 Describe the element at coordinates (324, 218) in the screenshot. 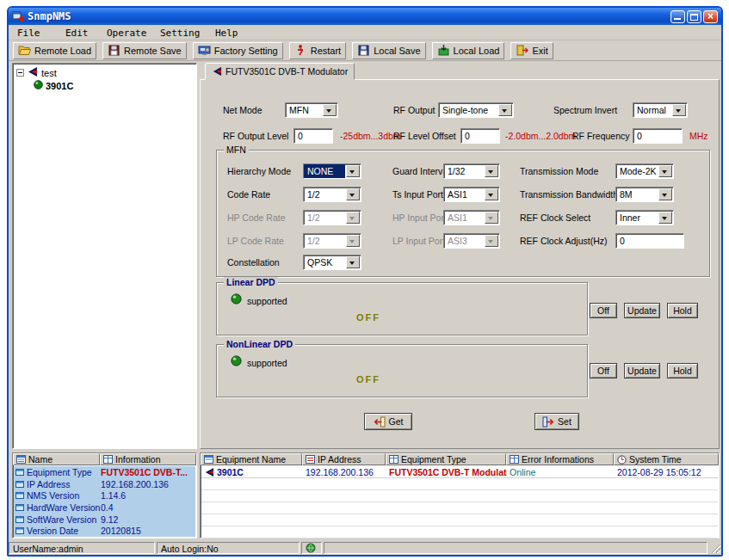

I see `hp-code-rate-value: 1/2` at that location.